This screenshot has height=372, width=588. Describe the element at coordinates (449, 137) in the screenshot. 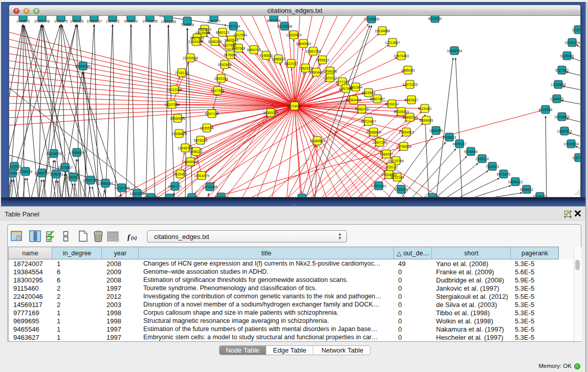

I see `svg-text: 8938923` at that location.